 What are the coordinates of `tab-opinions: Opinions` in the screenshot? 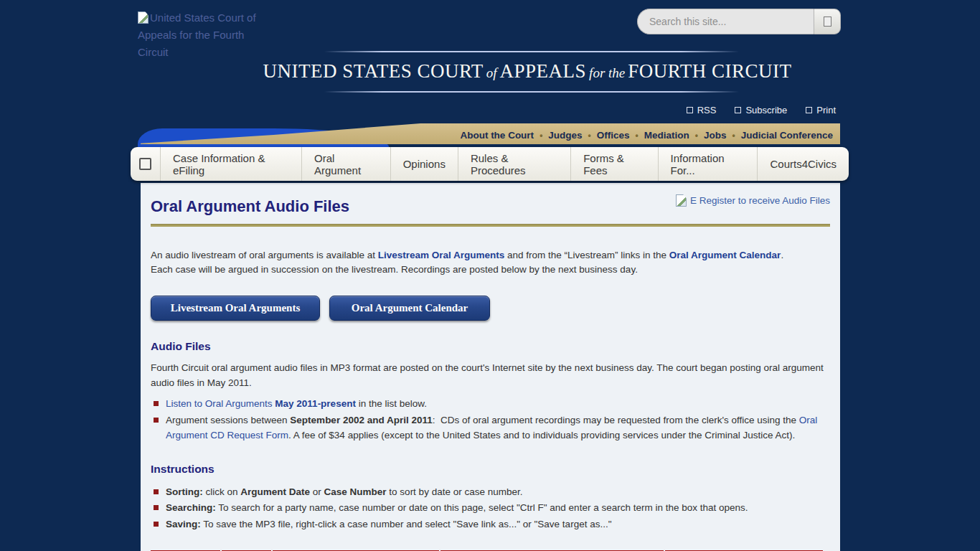 It's located at (424, 164).